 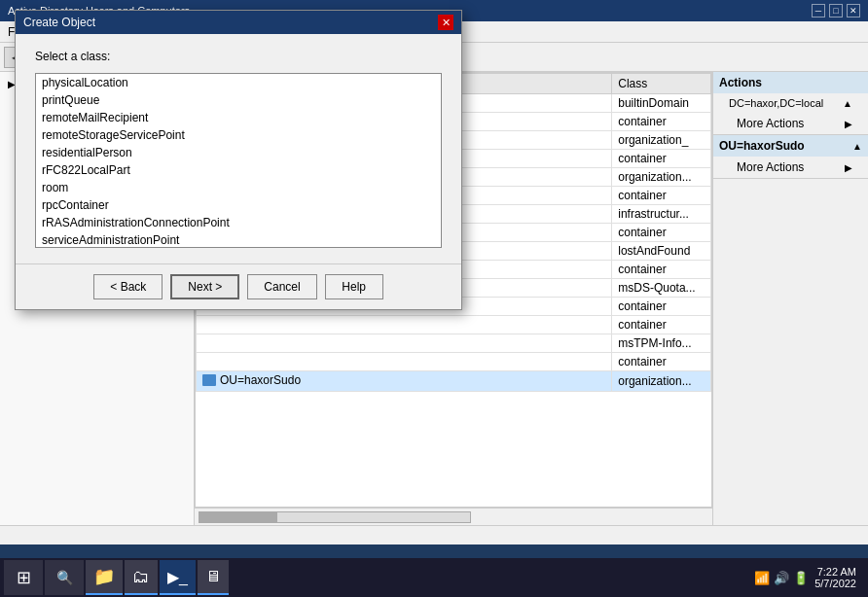 I want to click on list-item-rFC822LocalPart: rFC822LocalPart, so click(x=238, y=170).